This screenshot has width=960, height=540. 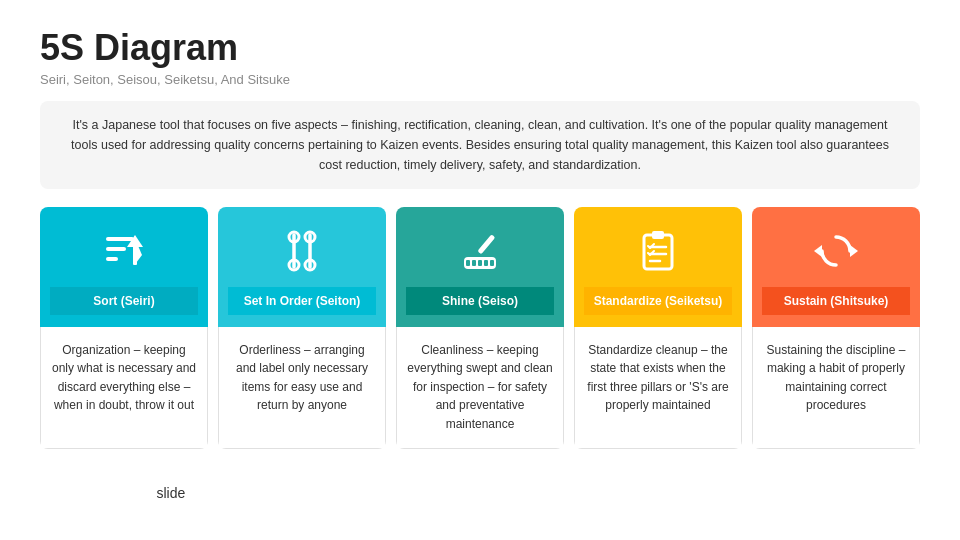 What do you see at coordinates (302, 301) in the screenshot?
I see `card-seiton-label: Set In Order (Seiton)` at bounding box center [302, 301].